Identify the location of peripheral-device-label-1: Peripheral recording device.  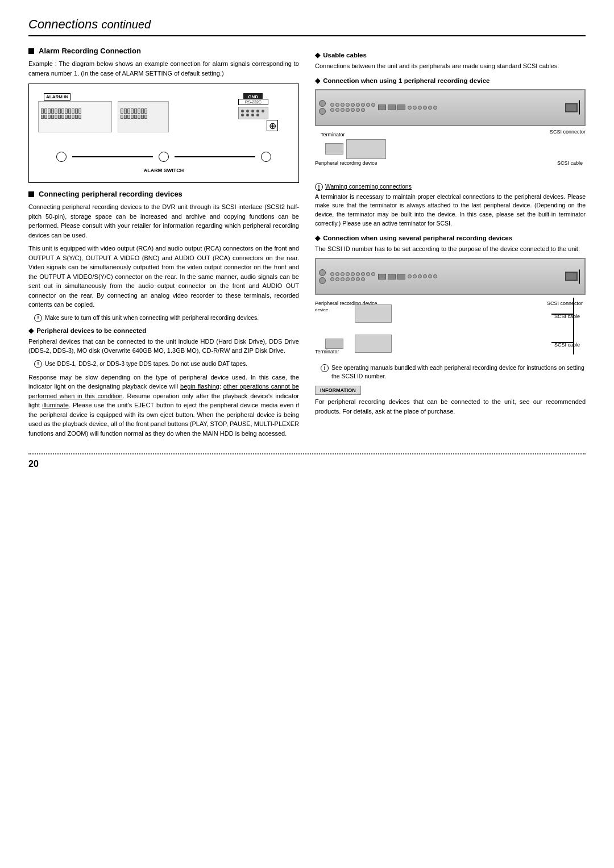
(346, 164).